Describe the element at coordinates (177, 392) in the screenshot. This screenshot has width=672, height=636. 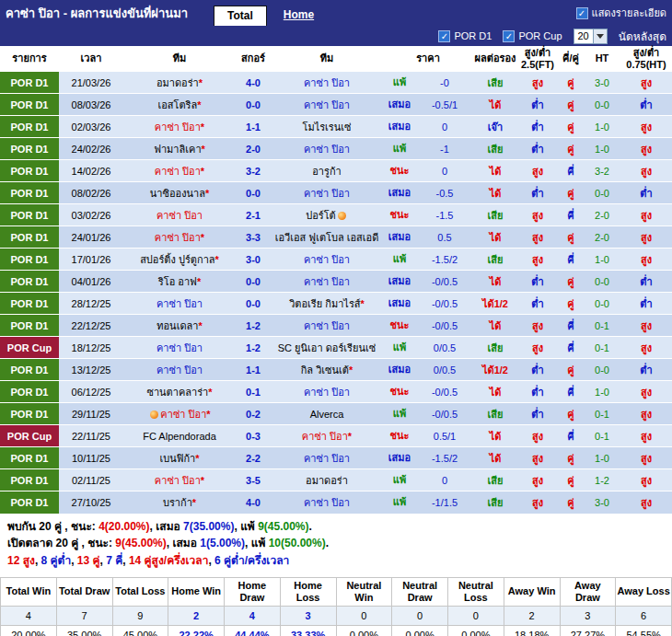
I see `team-name: ซานตาคลาร่า` at that location.